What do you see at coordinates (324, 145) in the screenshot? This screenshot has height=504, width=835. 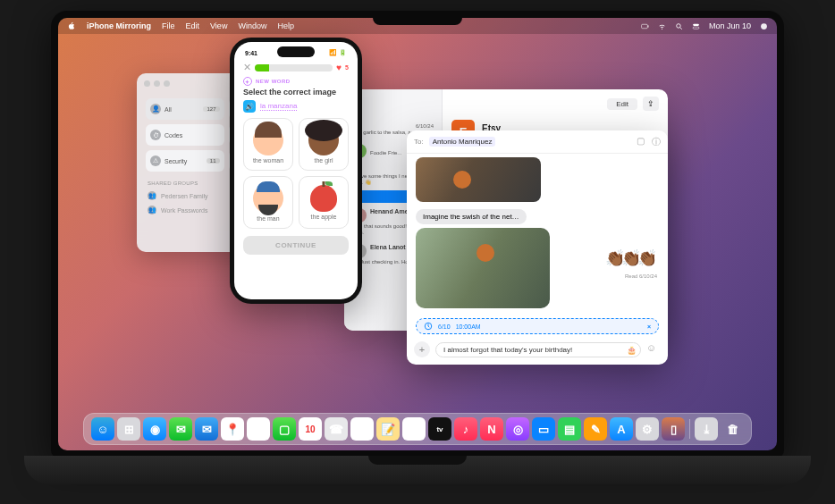 I see `answer-card-girl: the girl` at bounding box center [324, 145].